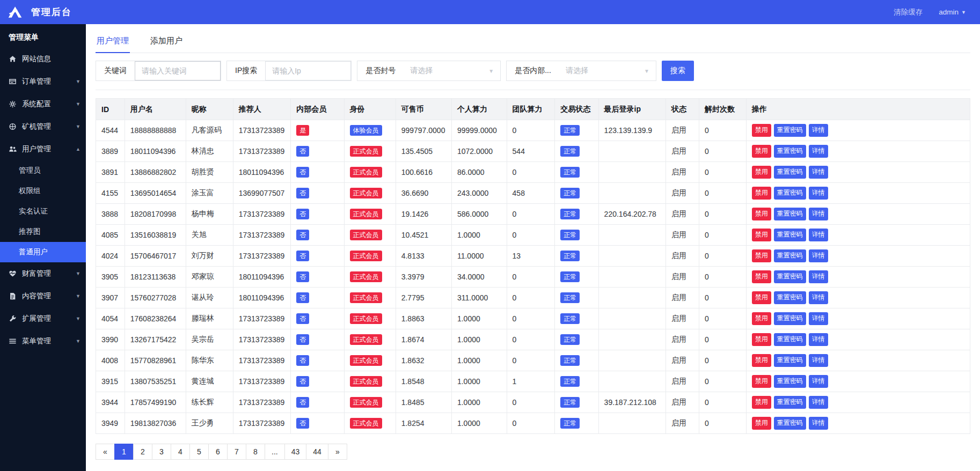 This screenshot has height=471, width=980. Describe the element at coordinates (370, 131) in the screenshot. I see `identity-badge-cell: 体验会员` at that location.